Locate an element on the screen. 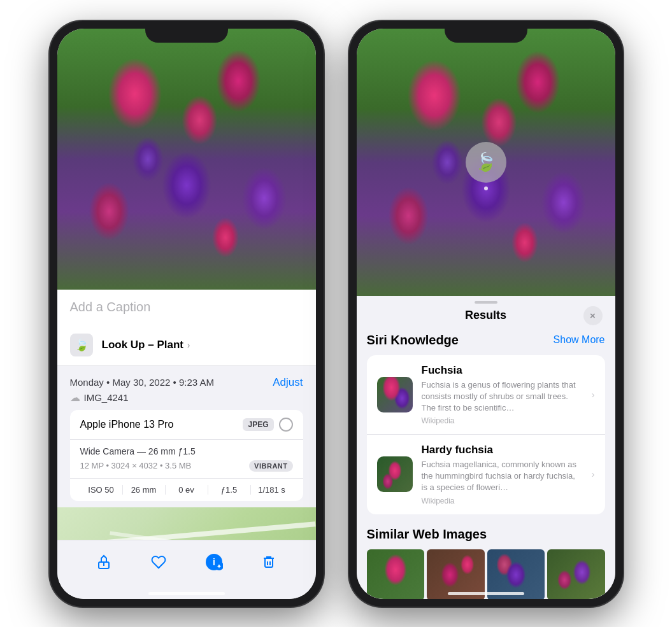  device-badges: JPEG is located at coordinates (268, 425).